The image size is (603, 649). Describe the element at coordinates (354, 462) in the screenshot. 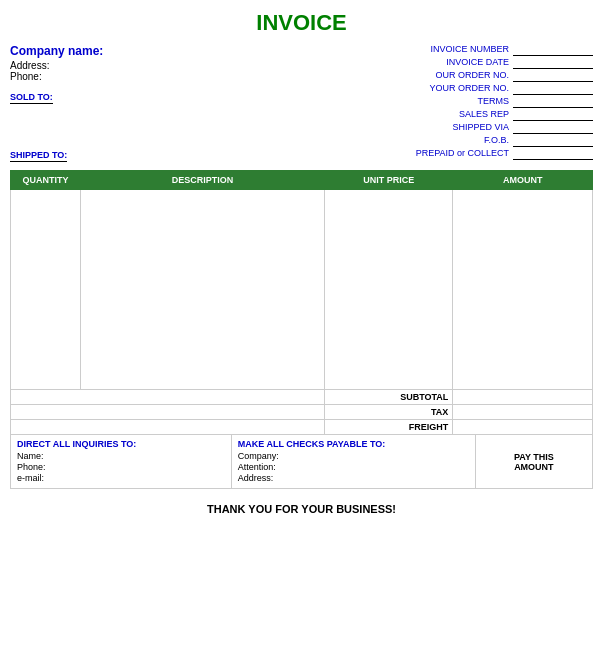

I see `checks-section: MAKE ALL CHECKS PAYABLE TO: Company: Att…` at that location.